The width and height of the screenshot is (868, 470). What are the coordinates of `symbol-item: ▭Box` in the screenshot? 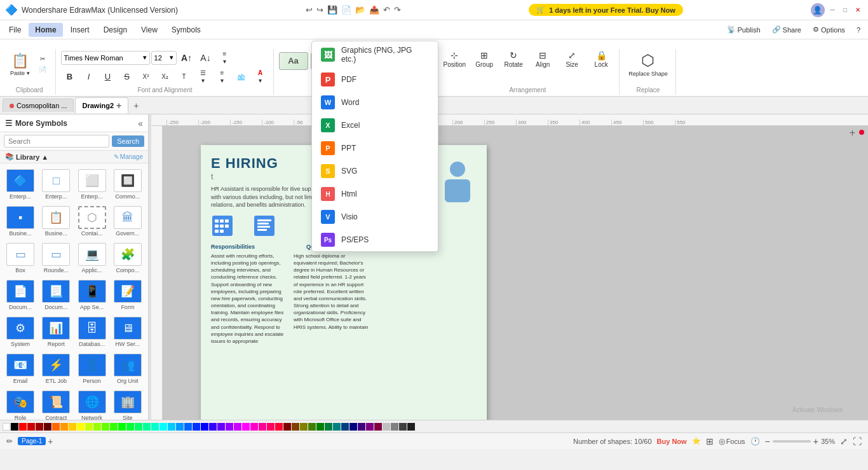 It's located at (20, 258).